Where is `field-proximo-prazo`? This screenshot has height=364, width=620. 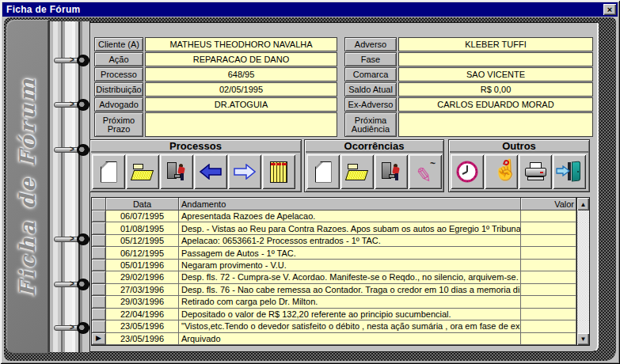 field-proximo-prazo is located at coordinates (241, 125).